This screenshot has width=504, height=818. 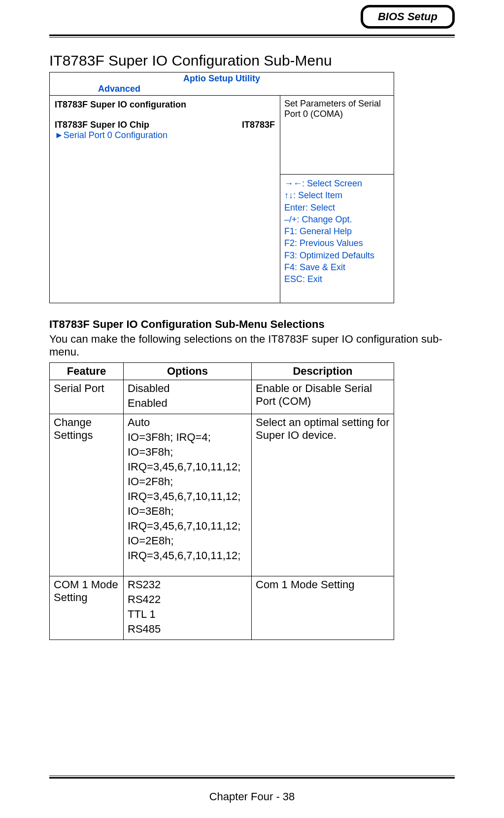 I want to click on header-description: Description, so click(x=323, y=372).